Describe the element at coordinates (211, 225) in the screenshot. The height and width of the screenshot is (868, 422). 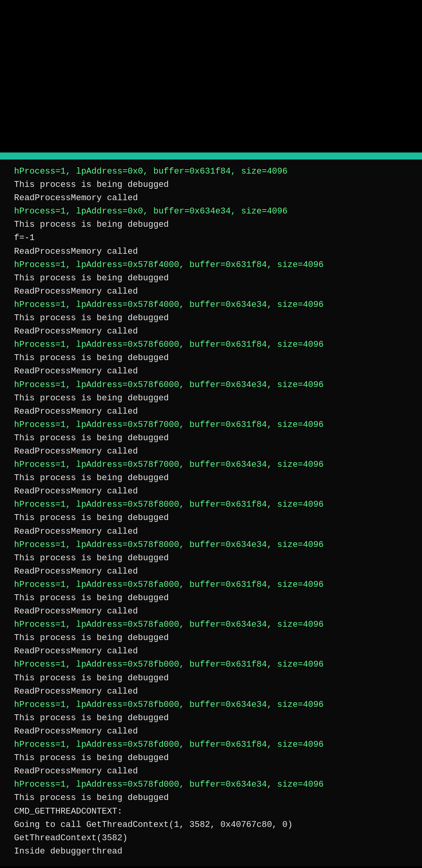
I see `terminal-line-4: This process is being debugged` at that location.